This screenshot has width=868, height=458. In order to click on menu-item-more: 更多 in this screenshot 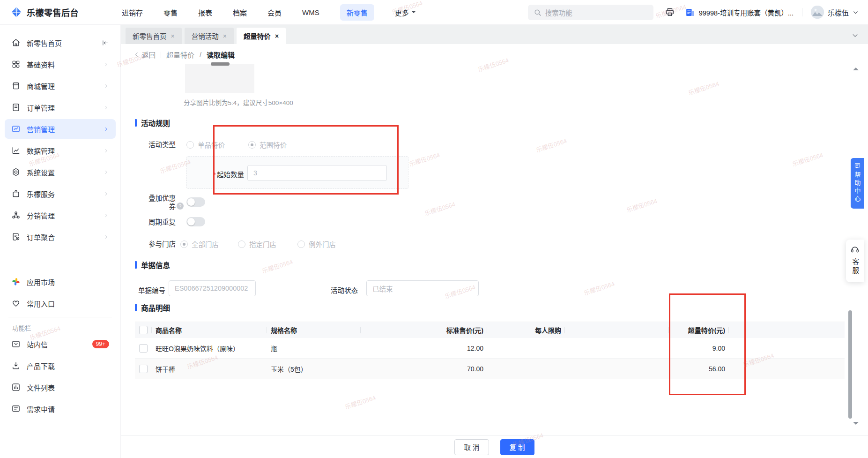, I will do `click(405, 12)`.